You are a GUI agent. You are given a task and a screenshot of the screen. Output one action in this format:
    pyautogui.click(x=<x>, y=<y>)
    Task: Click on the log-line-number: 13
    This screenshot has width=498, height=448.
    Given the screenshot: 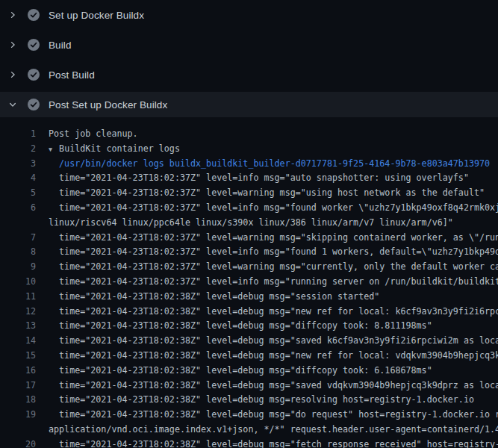 What is the action you would take?
    pyautogui.click(x=18, y=326)
    